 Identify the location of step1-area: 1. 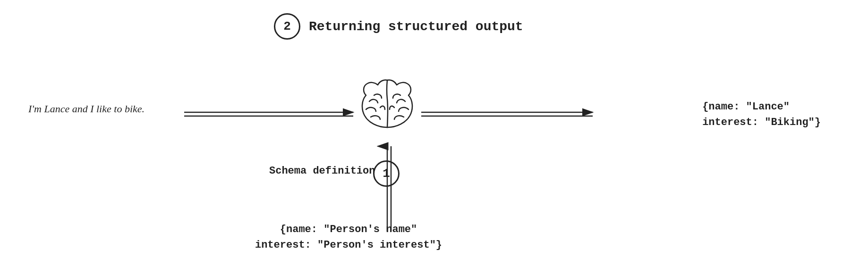
(386, 174).